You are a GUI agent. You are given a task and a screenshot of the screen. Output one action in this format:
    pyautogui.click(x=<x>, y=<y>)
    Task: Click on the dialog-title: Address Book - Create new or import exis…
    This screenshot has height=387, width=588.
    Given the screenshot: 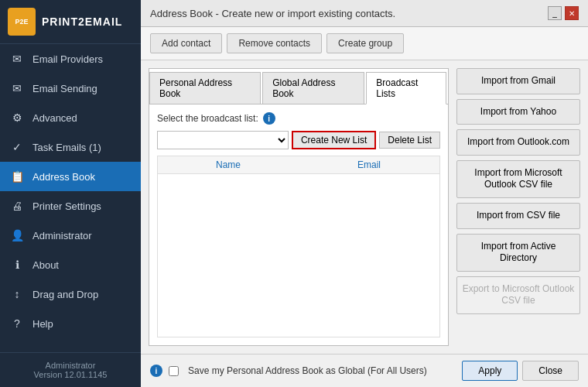 What is the action you would take?
    pyautogui.click(x=272, y=14)
    